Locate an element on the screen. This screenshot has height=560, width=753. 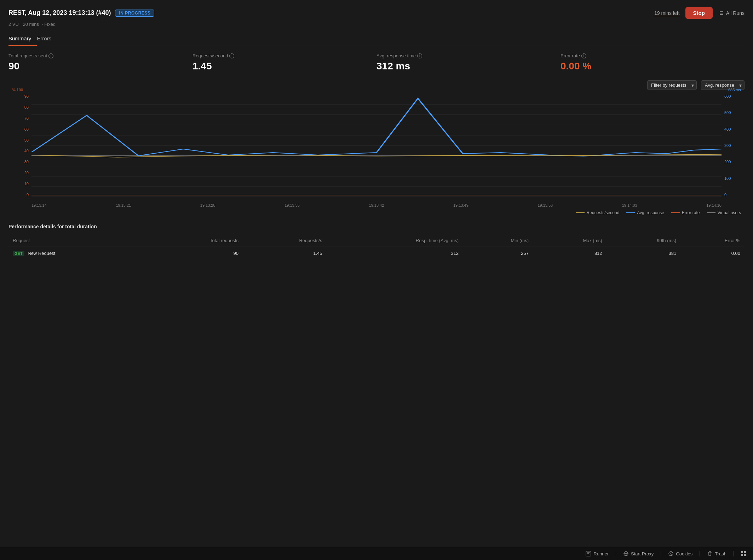
tabs: Summary Errors is located at coordinates (376, 39).